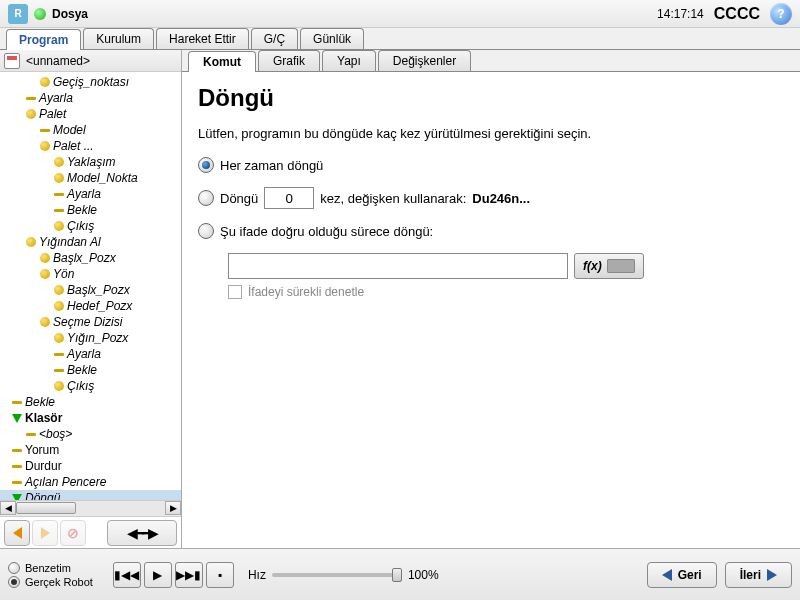 The height and width of the screenshot is (600, 800). I want to click on delete-button: ⊘, so click(73, 533).